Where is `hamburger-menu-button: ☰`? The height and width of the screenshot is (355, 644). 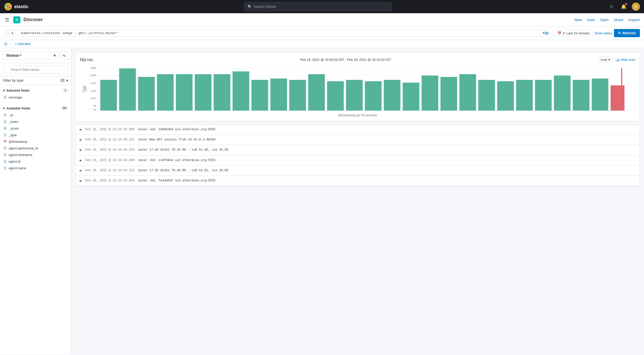
hamburger-menu-button: ☰ is located at coordinates (7, 20).